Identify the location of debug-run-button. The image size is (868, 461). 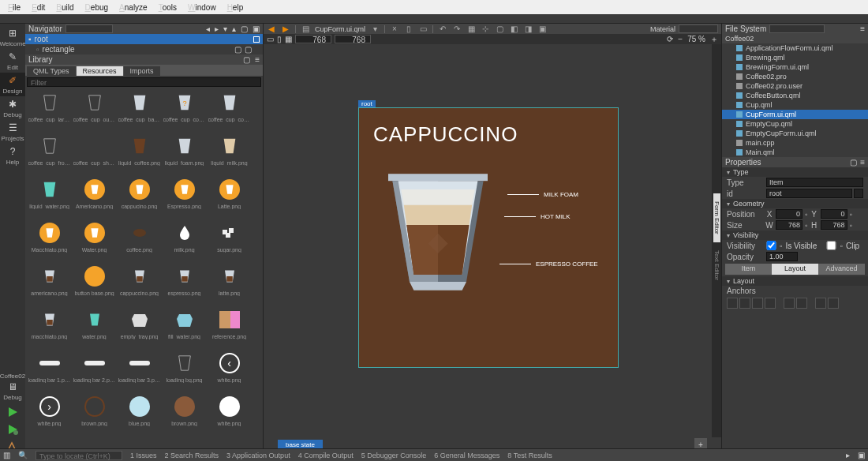
(13, 429).